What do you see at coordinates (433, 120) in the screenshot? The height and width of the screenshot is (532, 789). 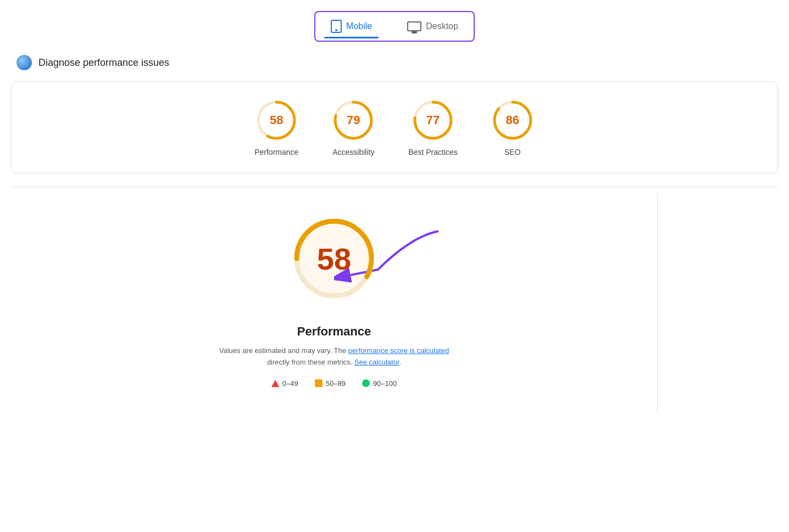 I see `gauge-value-best-practices: 77` at bounding box center [433, 120].